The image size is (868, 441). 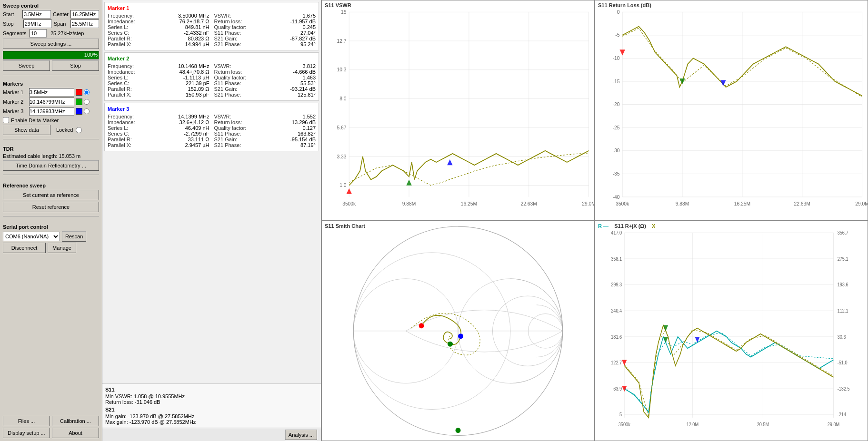 I want to click on m3-s21p: 87.19°, so click(x=308, y=145).